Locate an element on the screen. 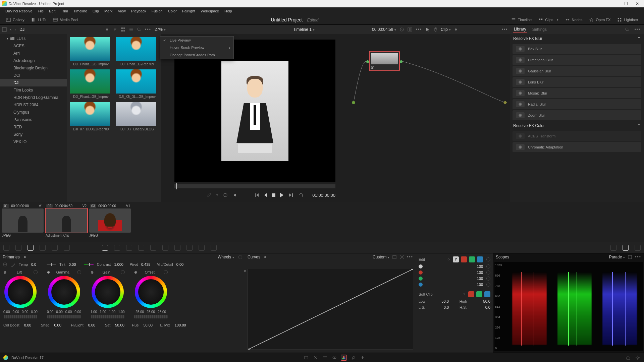 The image size is (644, 362). fairlight-page-icon is located at coordinates (353, 358).